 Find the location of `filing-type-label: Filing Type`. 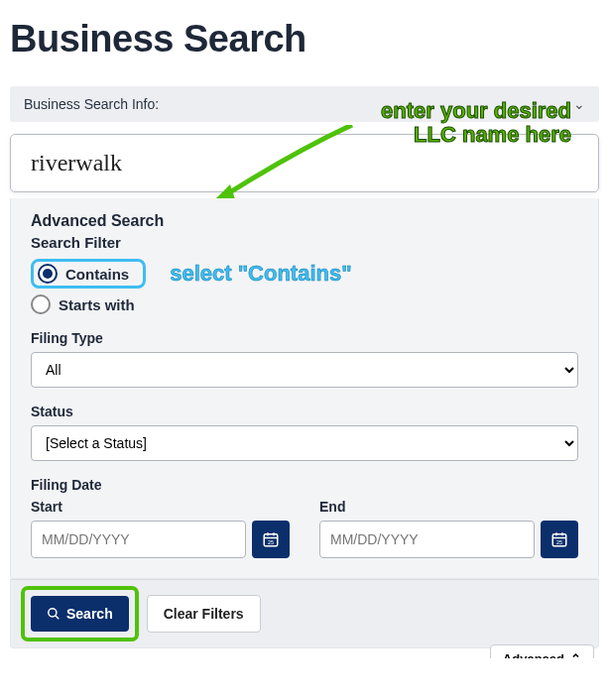

filing-type-label: Filing Type is located at coordinates (304, 338).